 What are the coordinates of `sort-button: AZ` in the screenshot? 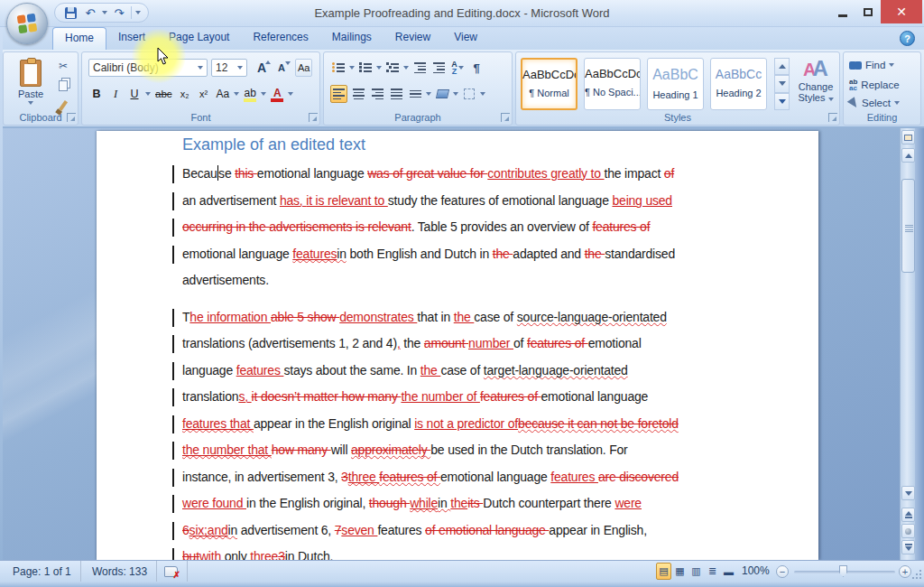 It's located at (457, 68).